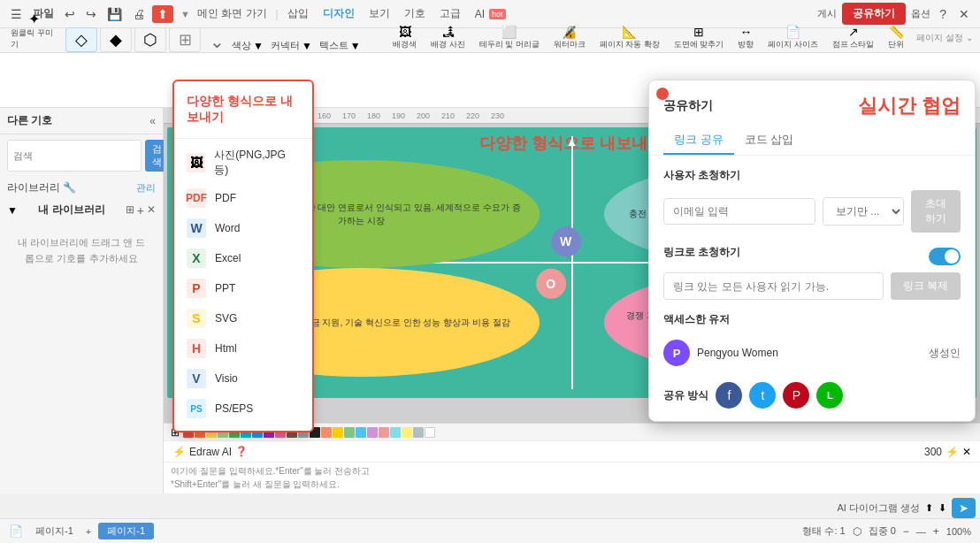 The width and height of the screenshot is (980, 543). Describe the element at coordinates (925, 287) in the screenshot. I see `copy-link-btn: 링크 복제` at that location.